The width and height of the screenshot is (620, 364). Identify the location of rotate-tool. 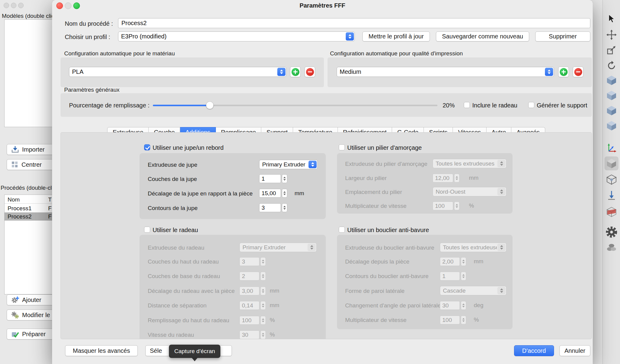
(612, 66).